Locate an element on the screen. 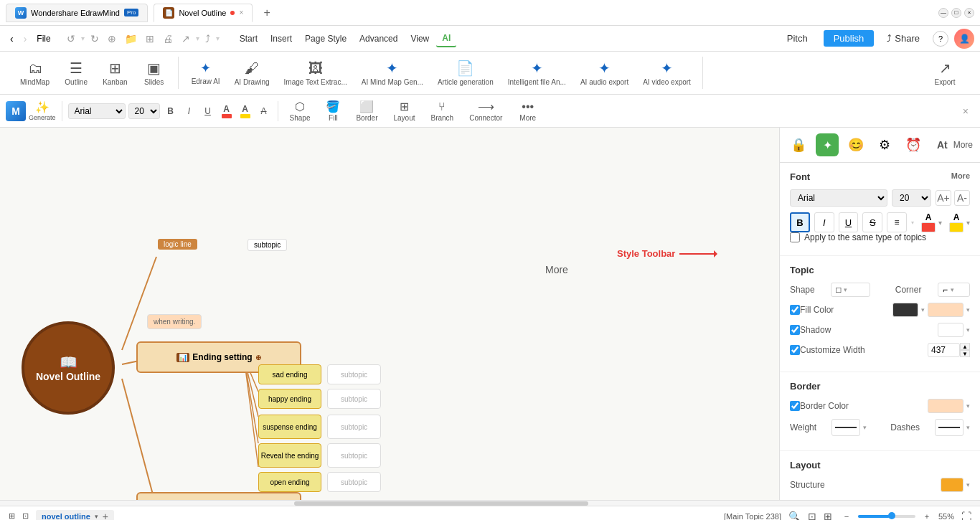  zoom-slider is located at coordinates (887, 516).